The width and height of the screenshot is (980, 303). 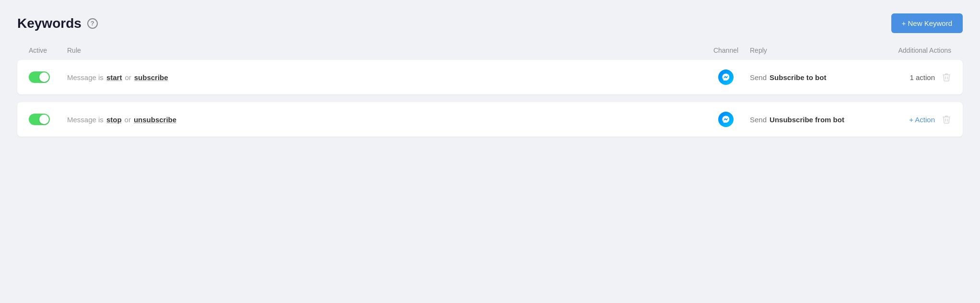 What do you see at coordinates (798, 78) in the screenshot?
I see `reply-value-1: Subscribe to bot` at bounding box center [798, 78].